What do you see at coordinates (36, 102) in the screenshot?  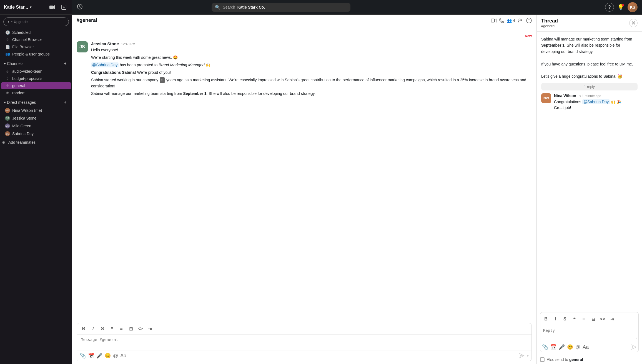 I see `dm-section-header: ▾ Direct messages +` at bounding box center [36, 102].